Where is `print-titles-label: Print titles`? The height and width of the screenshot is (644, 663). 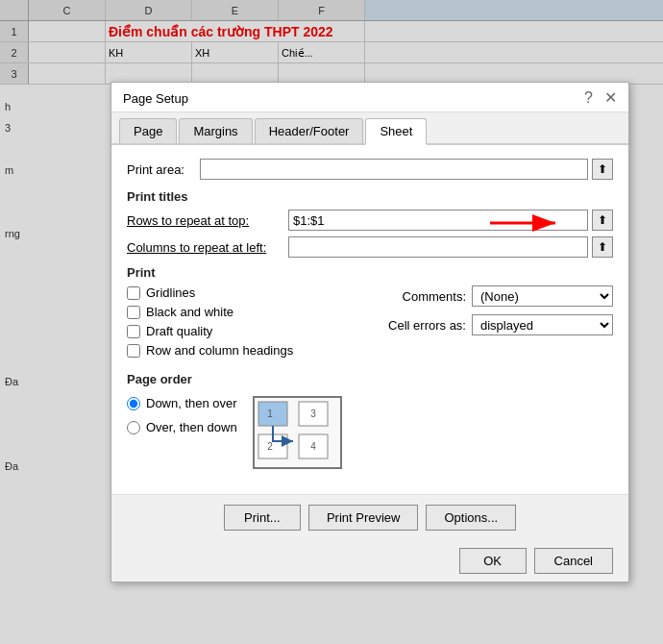
print-titles-label: Print titles is located at coordinates (370, 196).